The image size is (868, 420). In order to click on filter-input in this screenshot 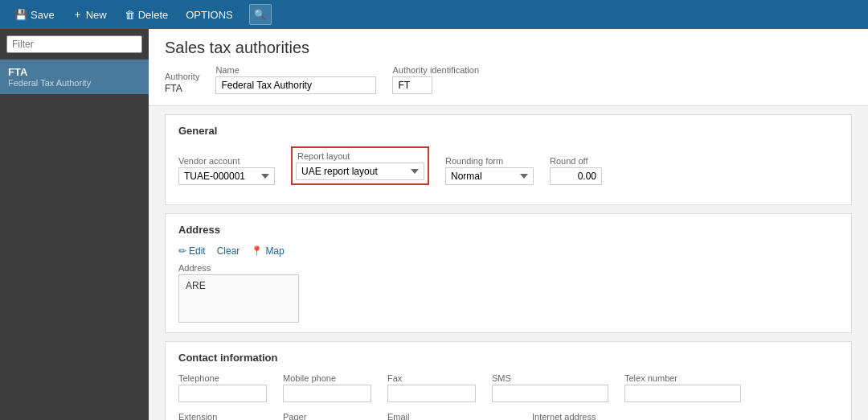, I will do `click(74, 44)`.